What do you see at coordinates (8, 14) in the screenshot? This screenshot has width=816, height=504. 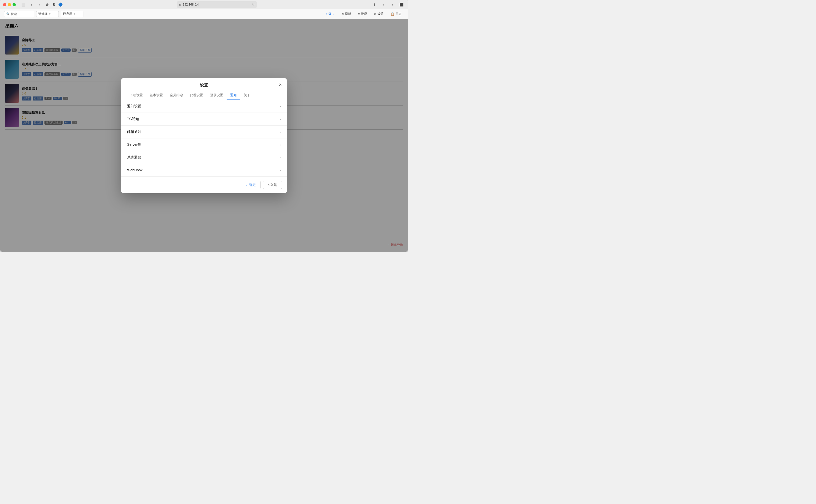 I see `search-icon: 🔍` at bounding box center [8, 14].